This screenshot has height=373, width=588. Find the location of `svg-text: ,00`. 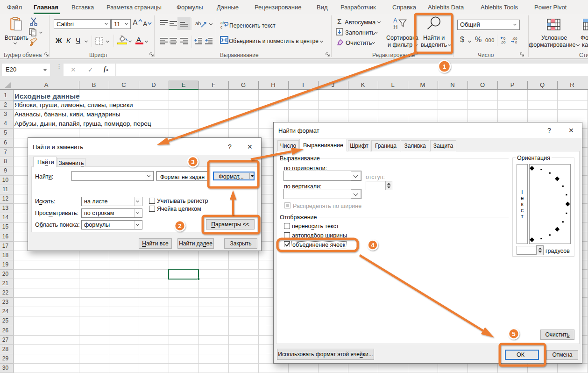

svg-text: ,00 is located at coordinates (503, 42).